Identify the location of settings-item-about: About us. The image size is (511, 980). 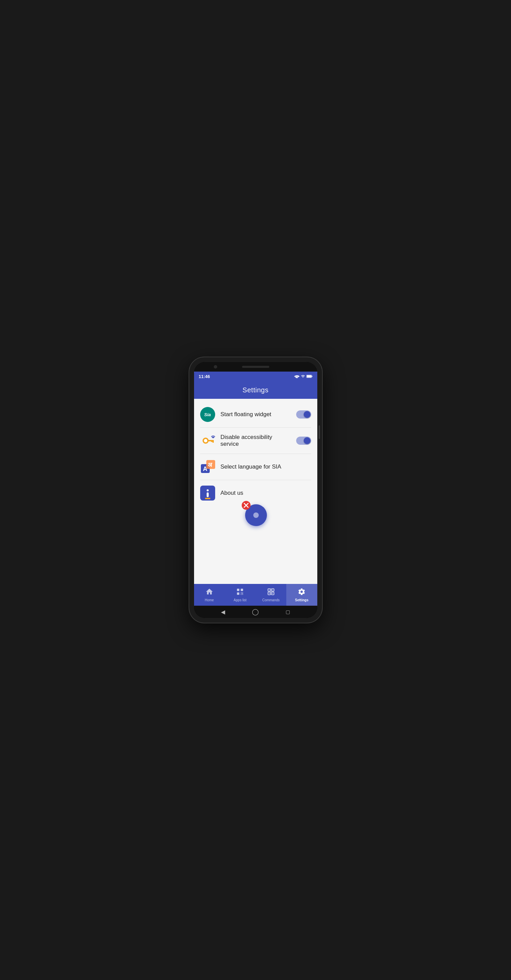
(256, 493).